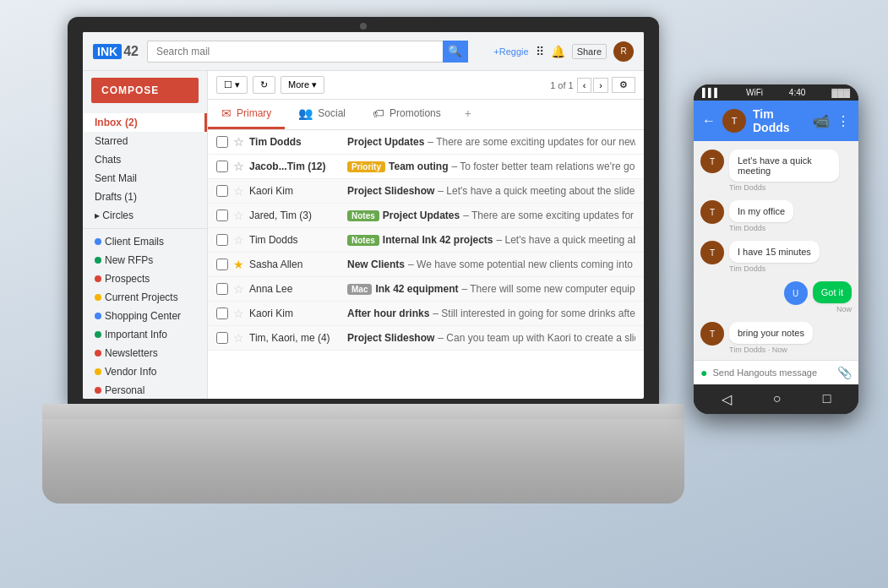 This screenshot has height=588, width=888. What do you see at coordinates (426, 142) in the screenshot?
I see `email-row: ☆ Tim Dodds Project Updates – There are …` at bounding box center [426, 142].